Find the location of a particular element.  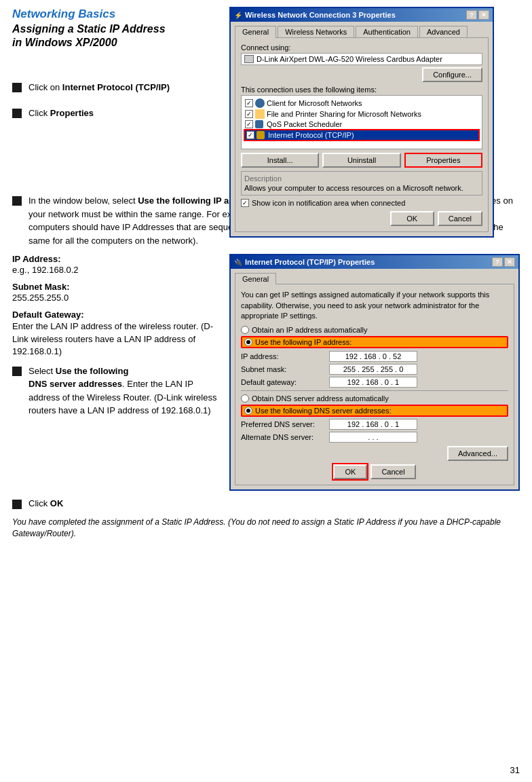

dialog1-ok-btn: OK is located at coordinates (413, 219).